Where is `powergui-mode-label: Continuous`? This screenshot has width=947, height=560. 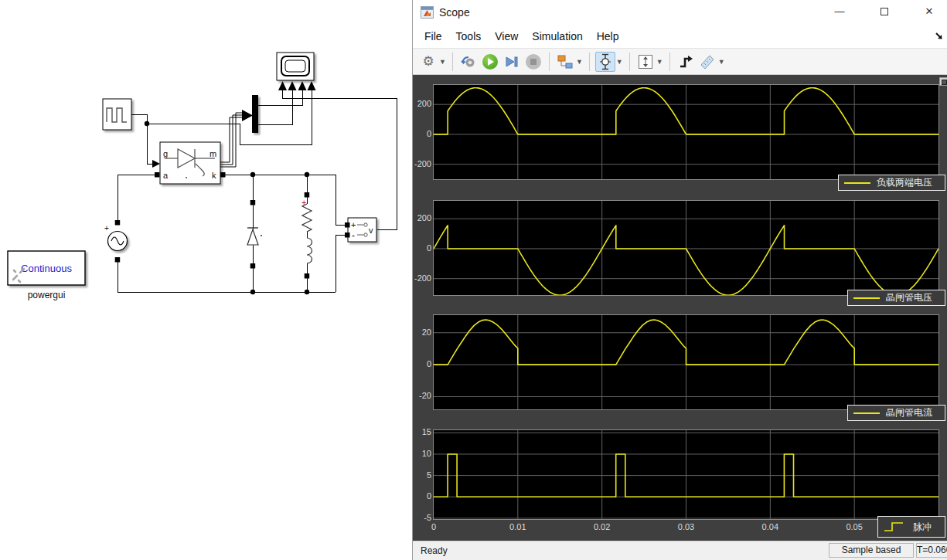 powergui-mode-label: Continuous is located at coordinates (46, 269).